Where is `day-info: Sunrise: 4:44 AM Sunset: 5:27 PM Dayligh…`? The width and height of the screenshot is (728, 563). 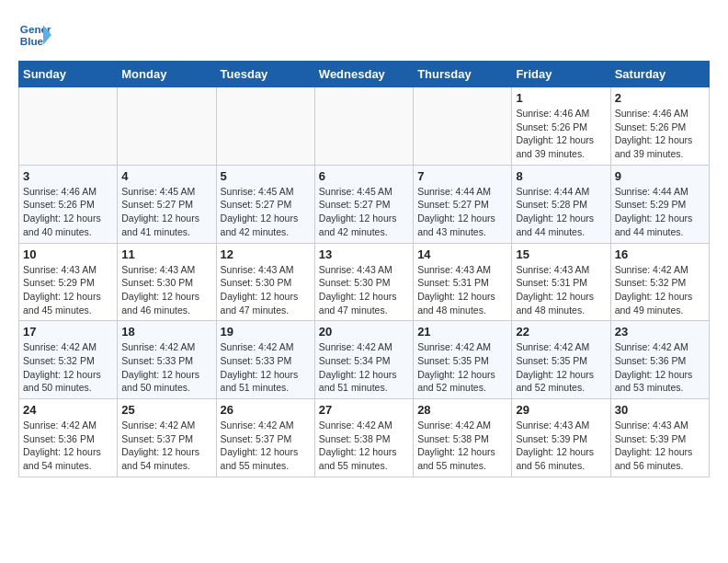 day-info: Sunrise: 4:44 AM Sunset: 5:27 PM Dayligh… is located at coordinates (462, 212).